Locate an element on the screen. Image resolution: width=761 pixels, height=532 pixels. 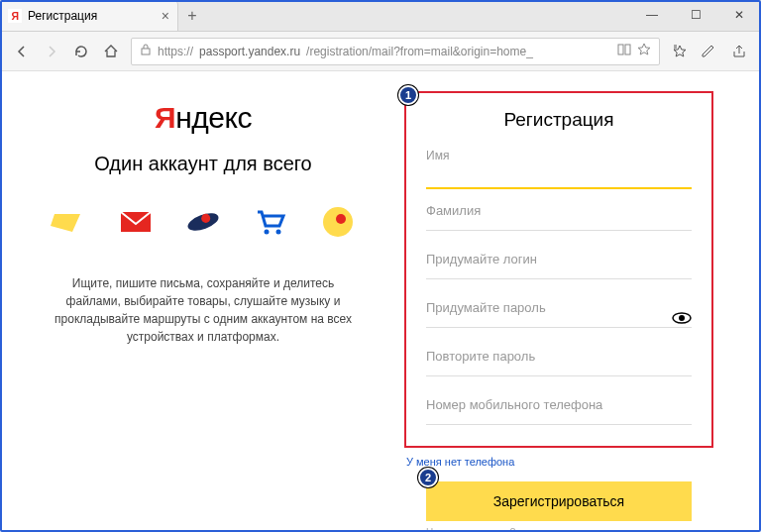
forward-button is located at coordinates (52, 52).